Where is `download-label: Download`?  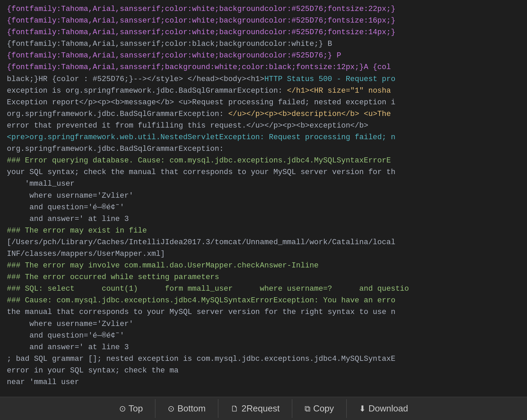
download-label: Download is located at coordinates (388, 408).